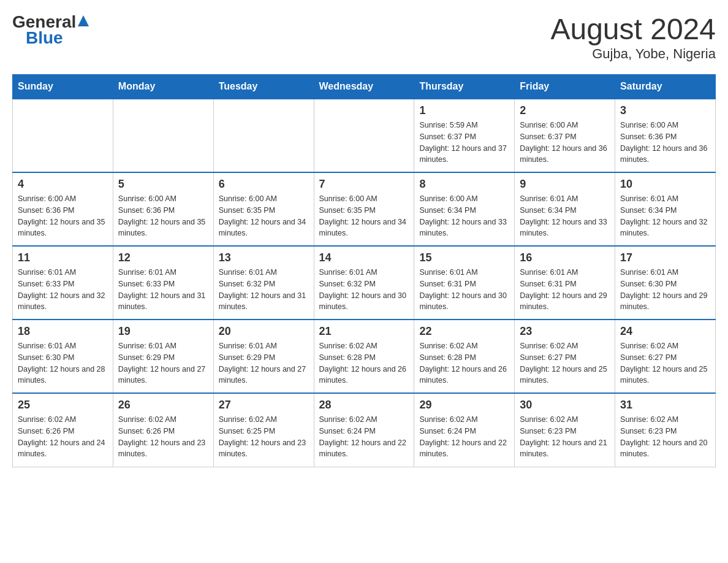 The height and width of the screenshot is (563, 728). I want to click on day-number: 26, so click(163, 405).